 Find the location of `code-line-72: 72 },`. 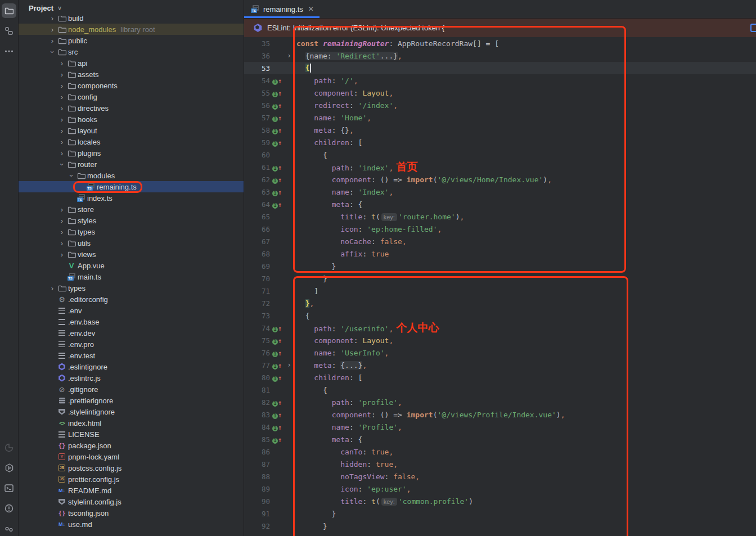

code-line-72: 72 }, is located at coordinates (500, 303).